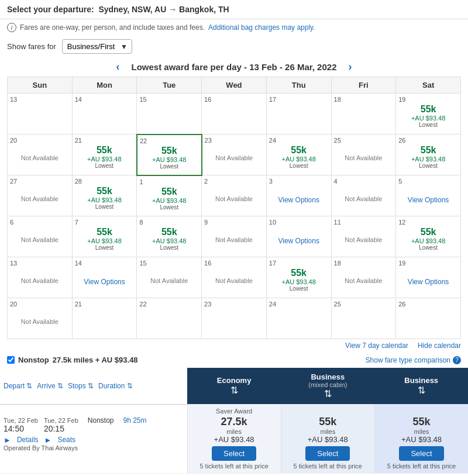 This screenshot has width=468, height=476. What do you see at coordinates (421, 454) in the screenshot?
I see `business-select-button: Select` at bounding box center [421, 454].